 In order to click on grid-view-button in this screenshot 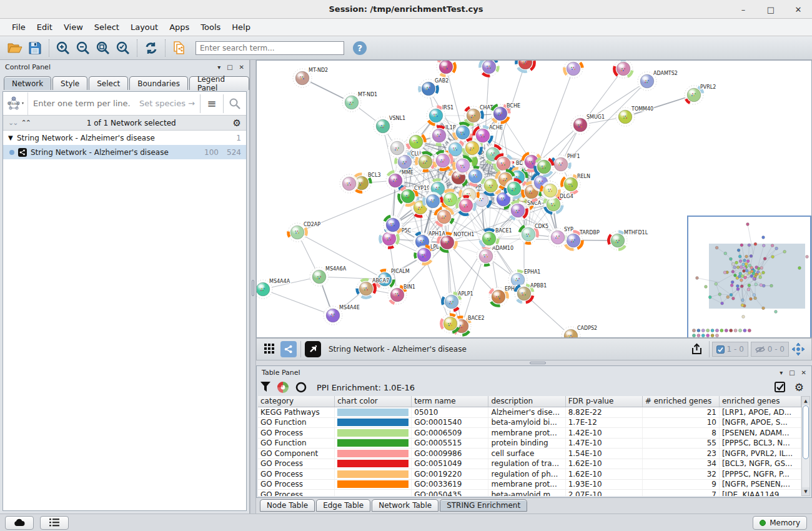, I will do `click(270, 349)`.